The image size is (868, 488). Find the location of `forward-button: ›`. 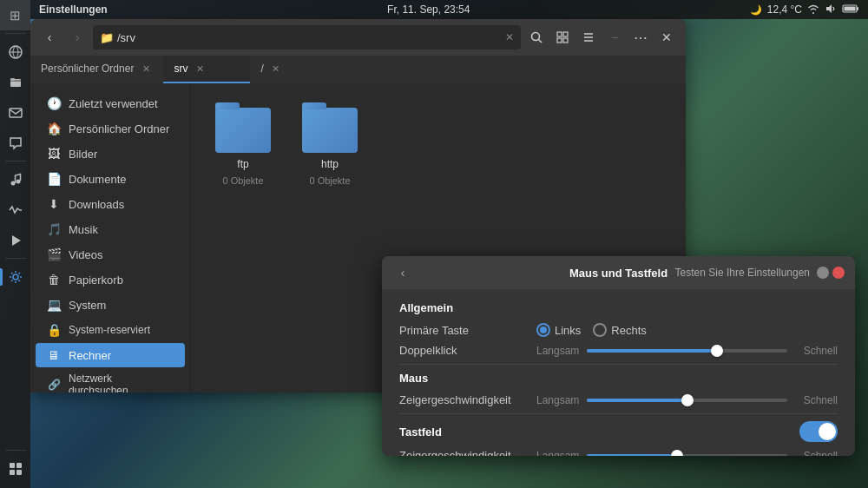

forward-button: › is located at coordinates (77, 37).